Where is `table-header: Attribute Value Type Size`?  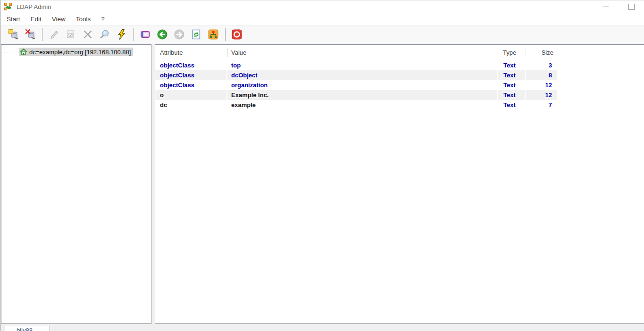
table-header: Attribute Value Type Size is located at coordinates (400, 53).